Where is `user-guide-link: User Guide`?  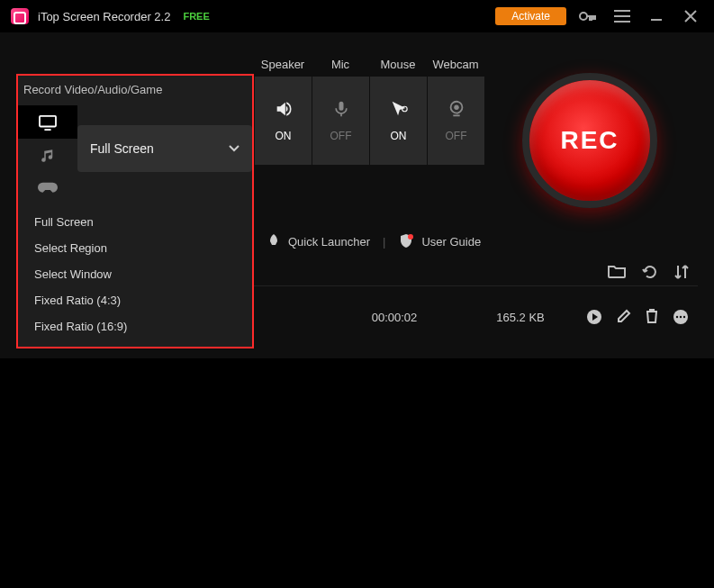
user-guide-link: User Guide is located at coordinates (439, 241).